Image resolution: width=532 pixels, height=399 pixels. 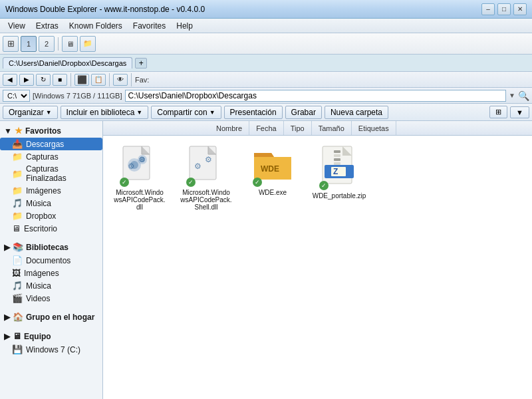 What do you see at coordinates (141, 63) in the screenshot?
I see `add-tab-button: +` at bounding box center [141, 63].